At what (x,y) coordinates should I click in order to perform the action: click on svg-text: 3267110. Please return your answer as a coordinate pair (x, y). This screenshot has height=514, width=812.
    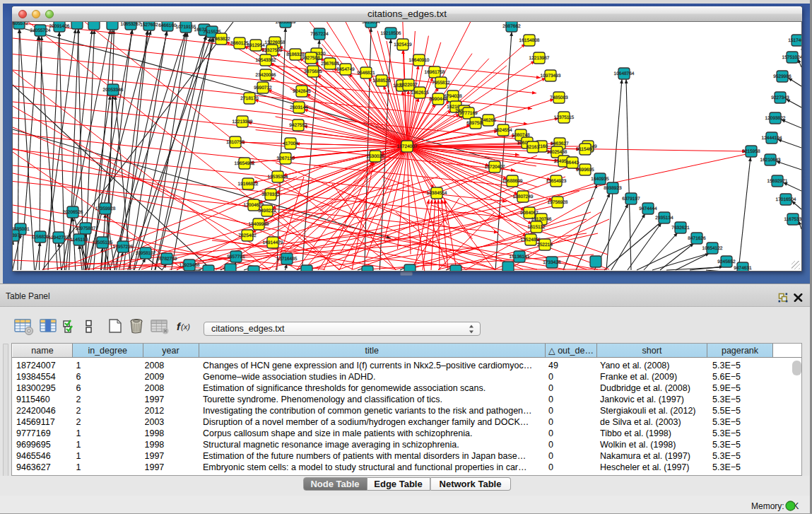
    Looking at the image, I should click on (286, 158).